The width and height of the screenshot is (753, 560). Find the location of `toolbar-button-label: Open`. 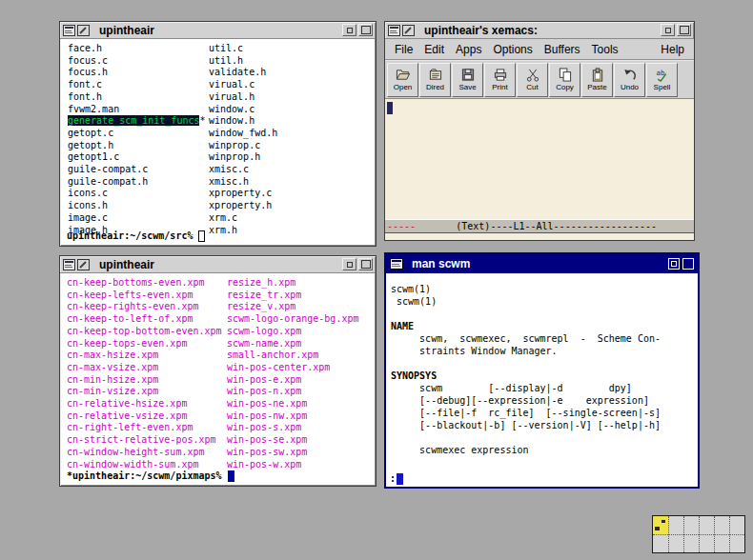

toolbar-button-label: Open is located at coordinates (403, 88).